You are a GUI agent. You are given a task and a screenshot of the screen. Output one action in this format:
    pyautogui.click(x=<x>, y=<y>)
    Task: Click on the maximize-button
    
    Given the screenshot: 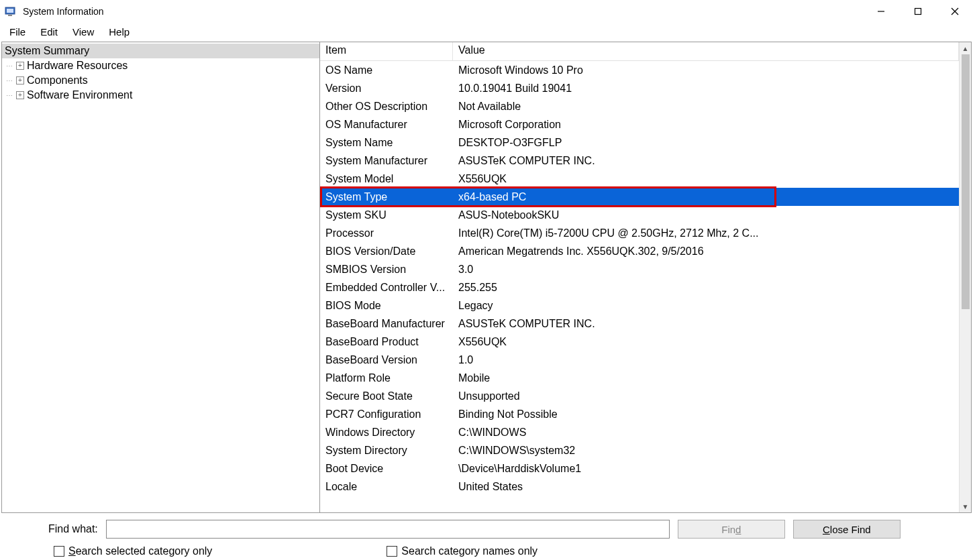 What is the action you would take?
    pyautogui.click(x=918, y=11)
    